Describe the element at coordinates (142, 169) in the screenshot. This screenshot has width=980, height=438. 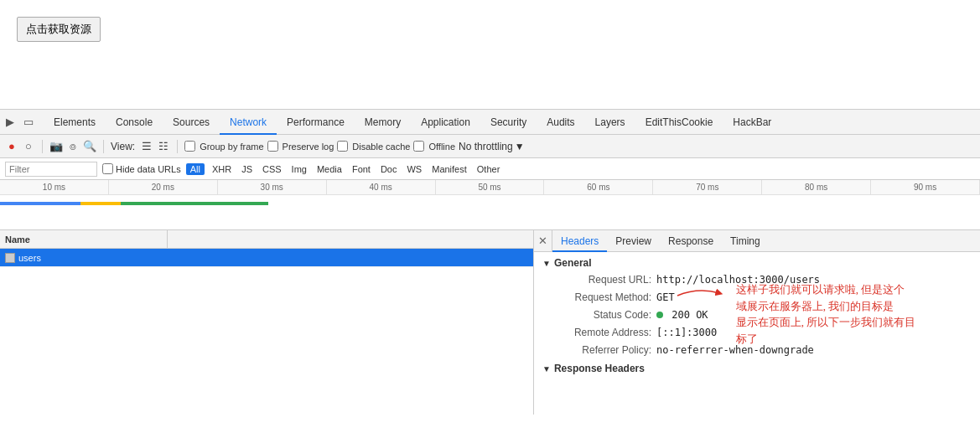
I see `hide-data-urls-label: Hide data URLs` at that location.